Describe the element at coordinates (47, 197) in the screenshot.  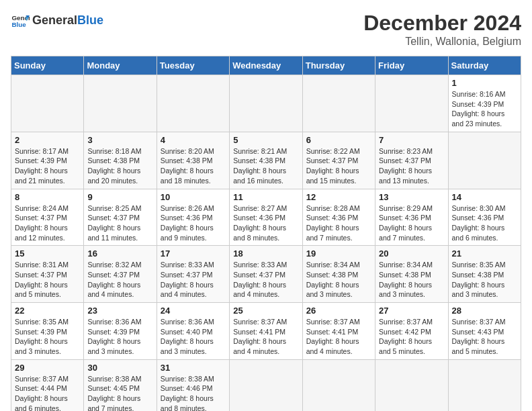
I see `day-number: 8` at that location.